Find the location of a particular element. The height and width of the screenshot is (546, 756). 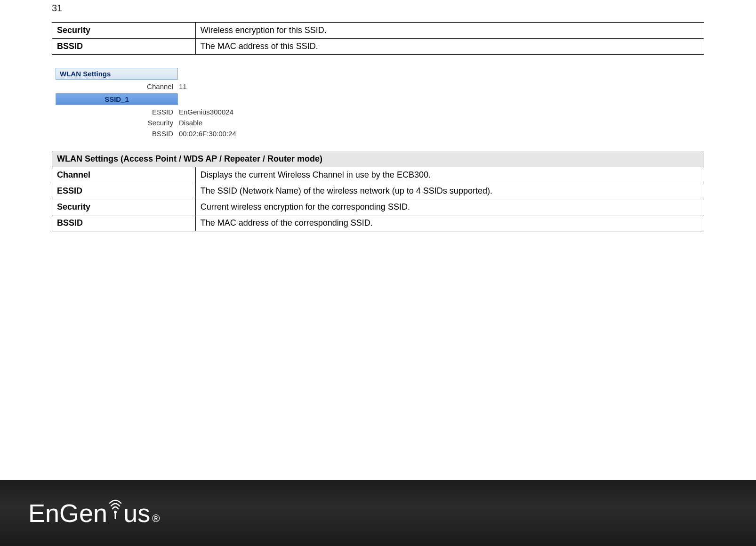

logo-text-gen: Gen is located at coordinates (83, 513).